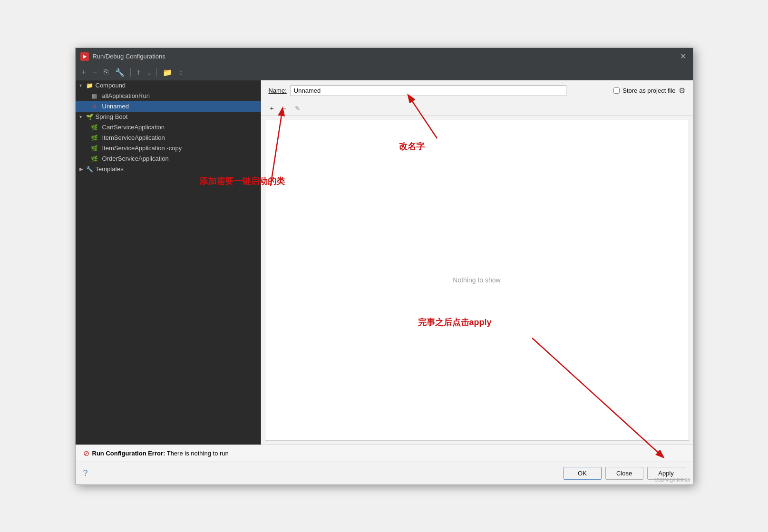 This screenshot has width=768, height=532. Describe the element at coordinates (477, 108) in the screenshot. I see `compound-toolbar: + − ✎` at that location.